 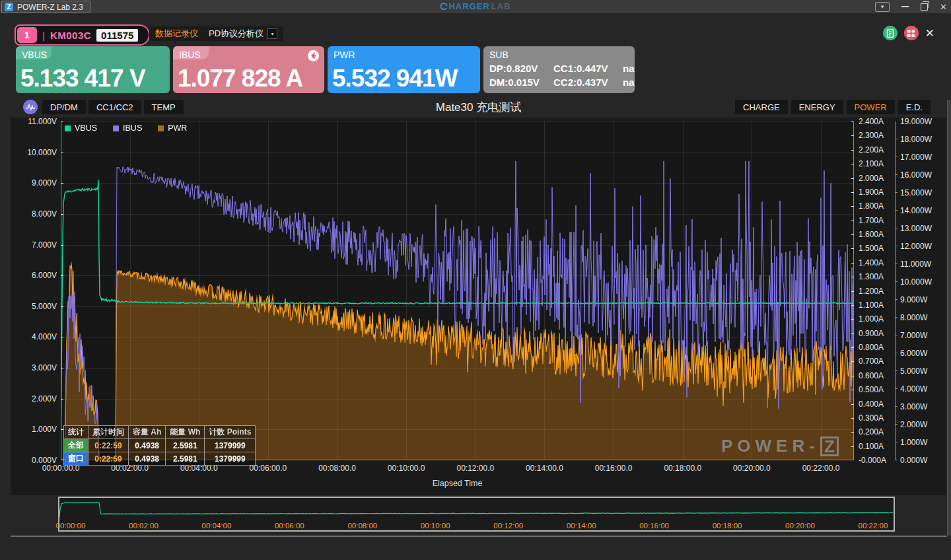 I want to click on vbus-tick-label: 7.000V, so click(x=34, y=245).